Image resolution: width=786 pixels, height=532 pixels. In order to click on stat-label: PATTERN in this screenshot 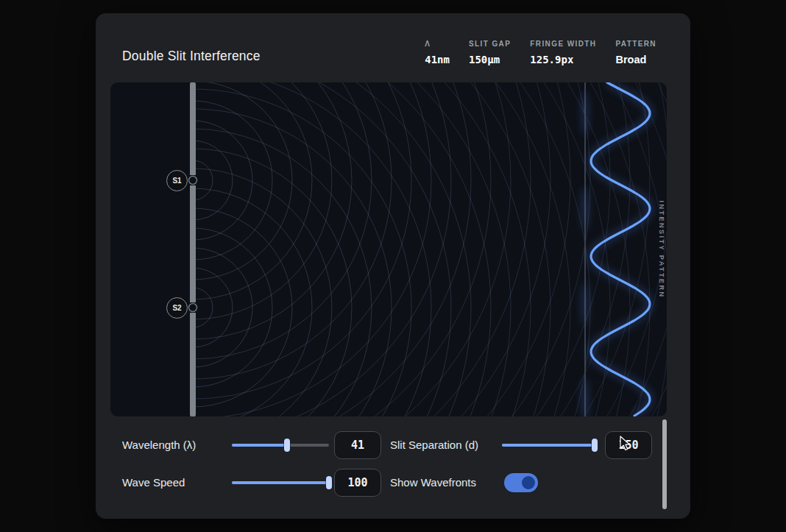, I will do `click(636, 44)`.